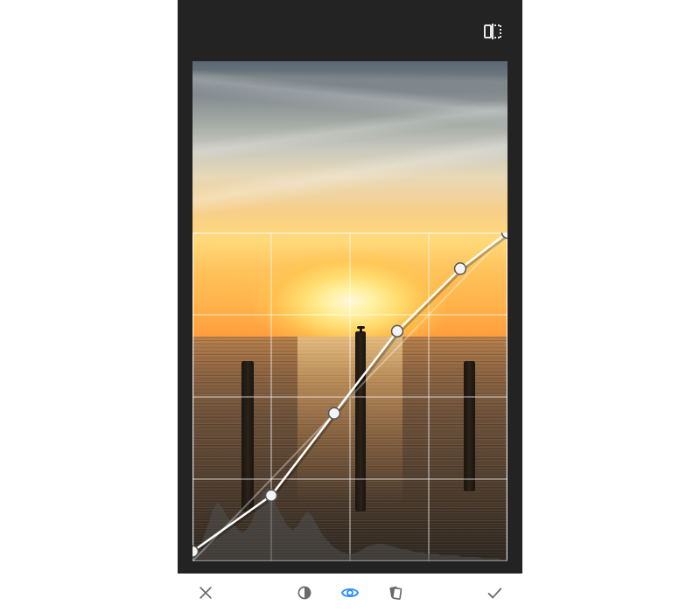 The height and width of the screenshot is (612, 700). Describe the element at coordinates (206, 593) in the screenshot. I see `close-icon` at that location.